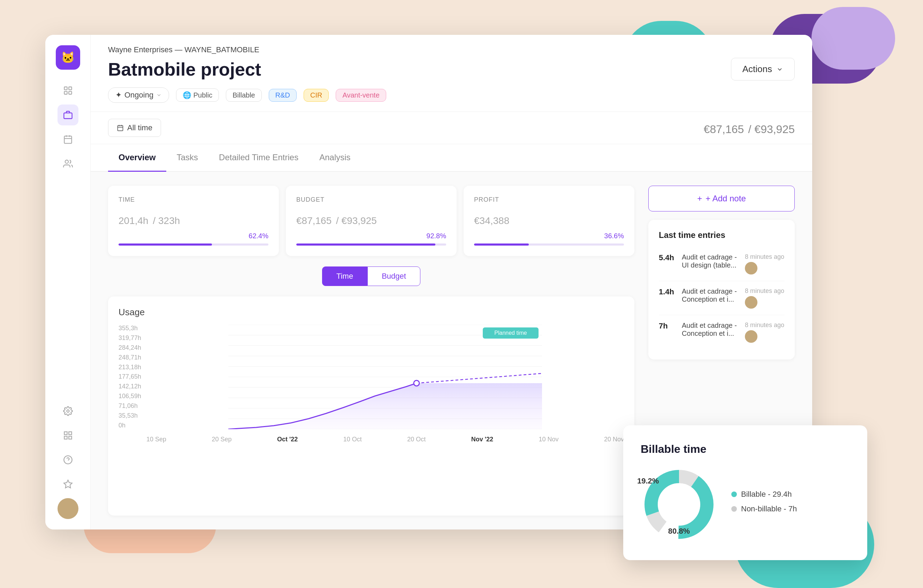  I want to click on x-axis-labels: 10 Sep 20 Sep Oct '22 10 Oct 20 Oct Nov …, so click(385, 440).